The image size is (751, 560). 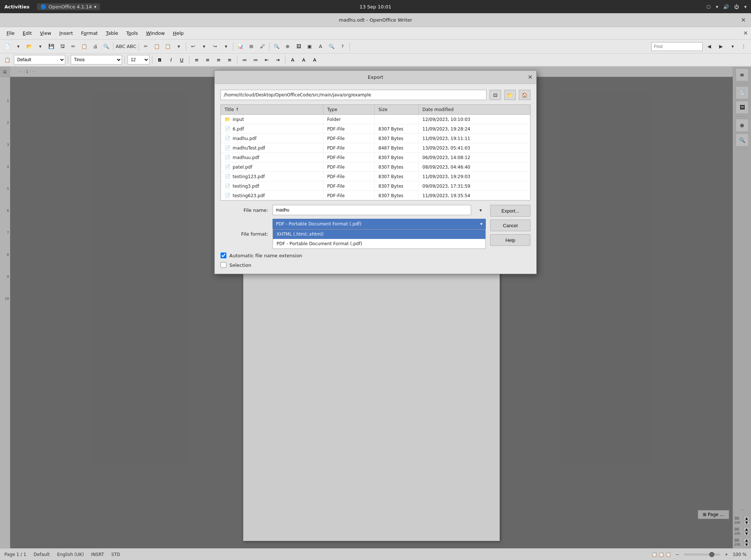 What do you see at coordinates (343, 47) in the screenshot?
I see `help-button: ?` at bounding box center [343, 47].